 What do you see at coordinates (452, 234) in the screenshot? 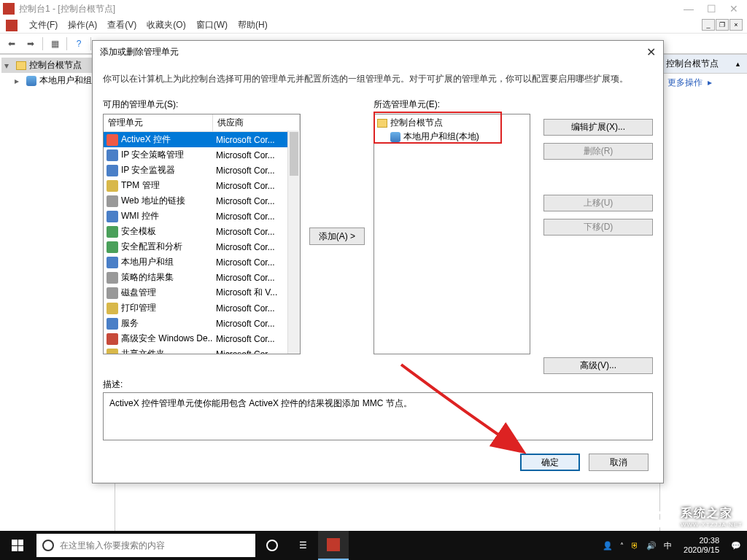
I see `selected-tree: 控制台根节点 本地用户和组(本地)` at bounding box center [452, 234].